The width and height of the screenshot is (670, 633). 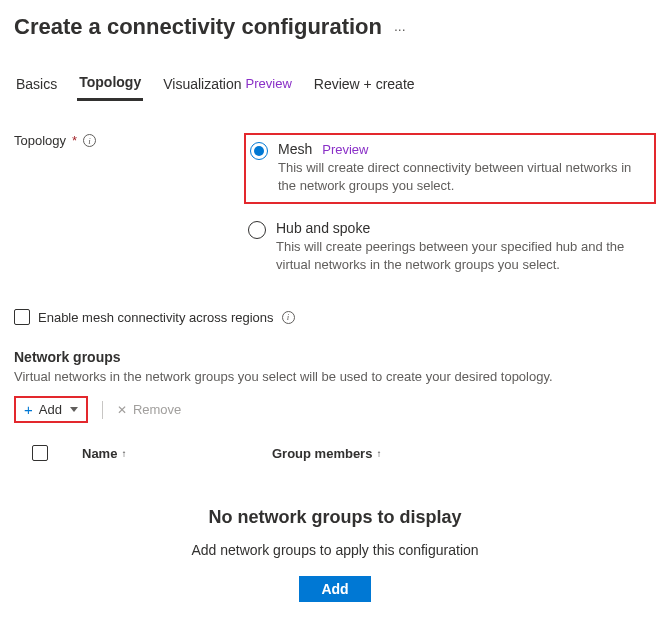 I want to click on mesh-regions-label: Enable mesh connectivity across regions, so click(x=156, y=318).